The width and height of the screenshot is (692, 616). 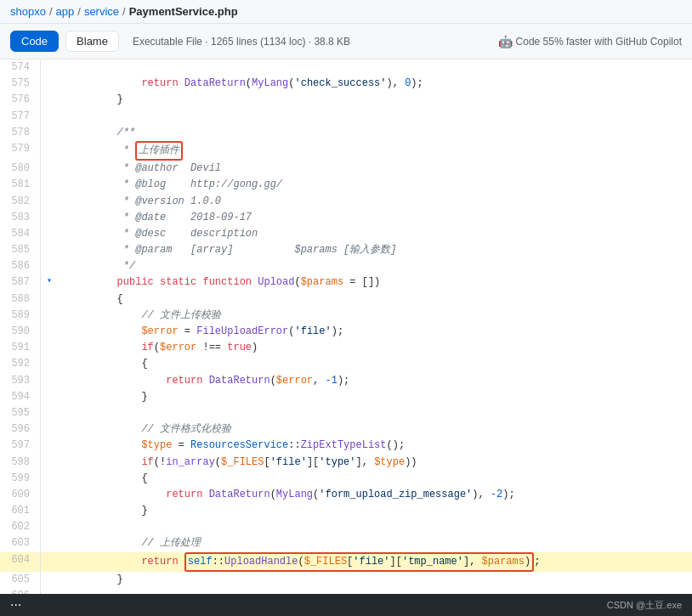 What do you see at coordinates (375, 445) in the screenshot?
I see `line-code: $type = ResourcesService::ZipExtTypeList…` at bounding box center [375, 445].